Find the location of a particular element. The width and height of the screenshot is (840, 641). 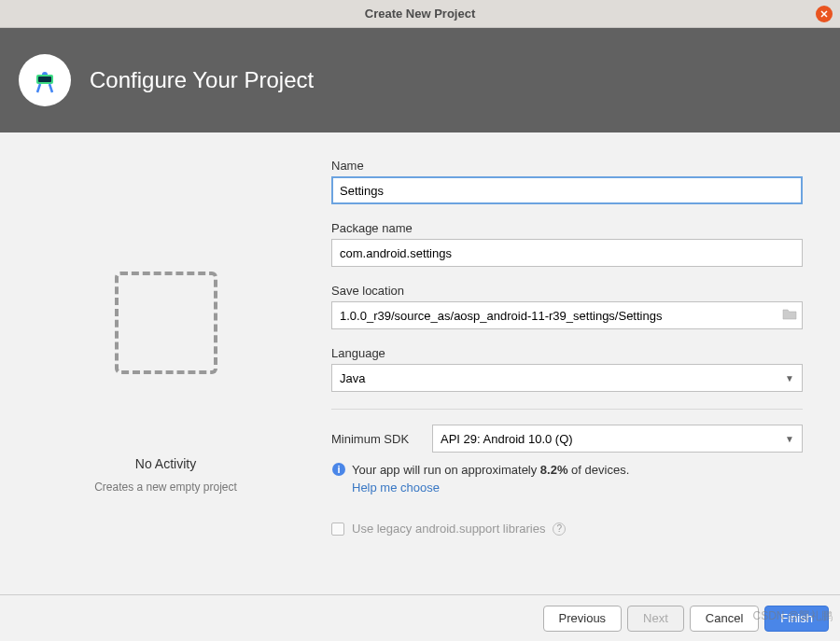

language-select: Java ▼ is located at coordinates (567, 378).